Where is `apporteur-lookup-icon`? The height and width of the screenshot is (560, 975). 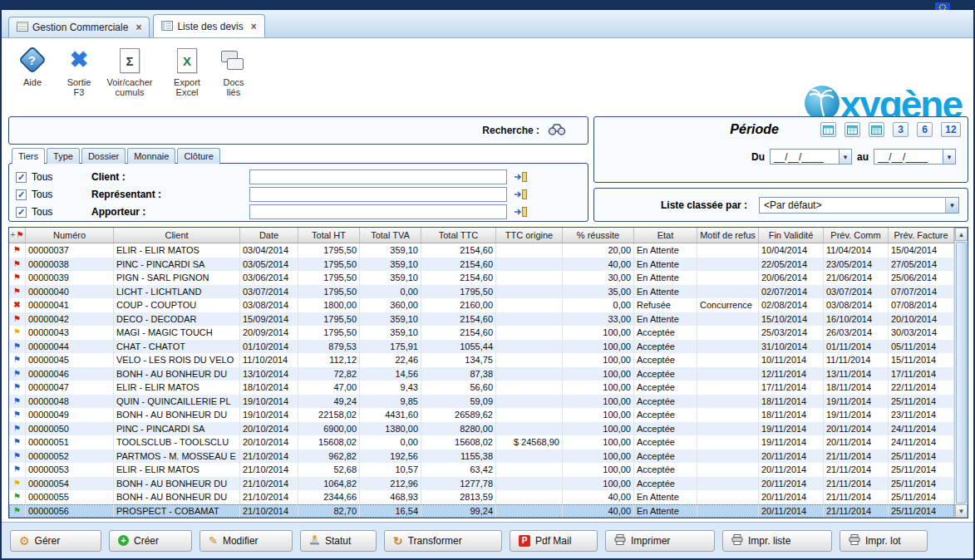
apporteur-lookup-icon is located at coordinates (520, 212).